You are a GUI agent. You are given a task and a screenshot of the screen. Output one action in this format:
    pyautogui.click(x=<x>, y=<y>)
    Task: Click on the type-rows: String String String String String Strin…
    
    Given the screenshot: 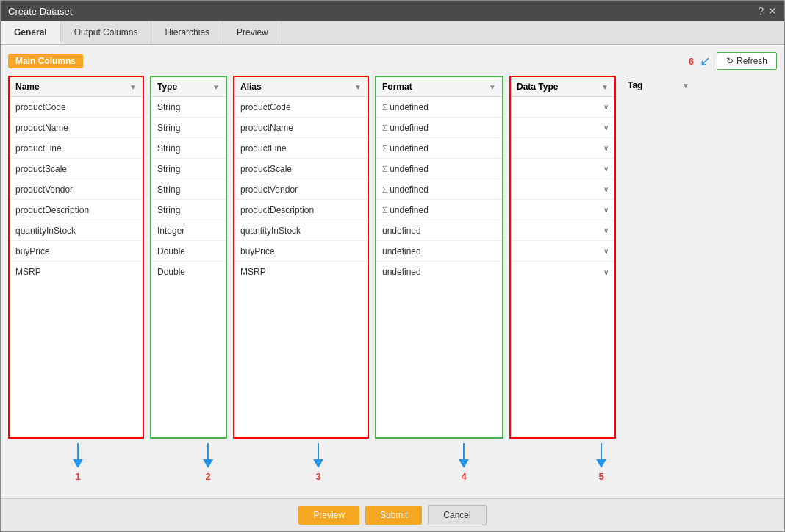 What is the action you would take?
    pyautogui.click(x=188, y=267)
    